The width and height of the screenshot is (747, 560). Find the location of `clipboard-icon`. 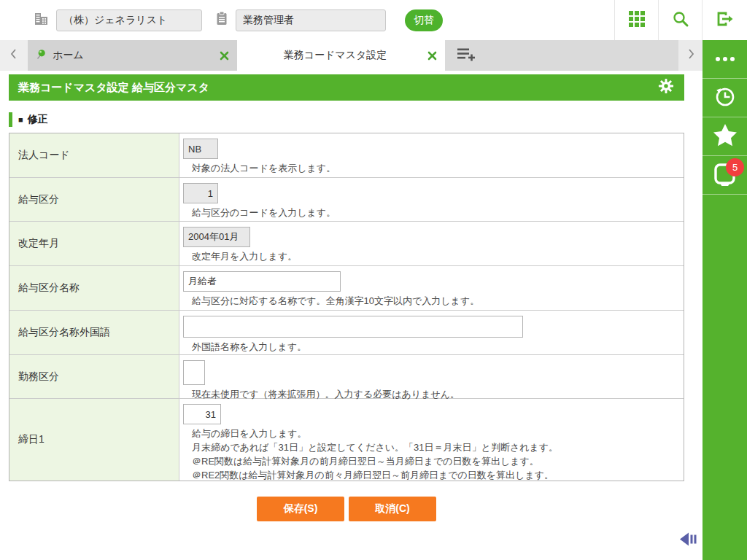

clipboard-icon is located at coordinates (222, 20).